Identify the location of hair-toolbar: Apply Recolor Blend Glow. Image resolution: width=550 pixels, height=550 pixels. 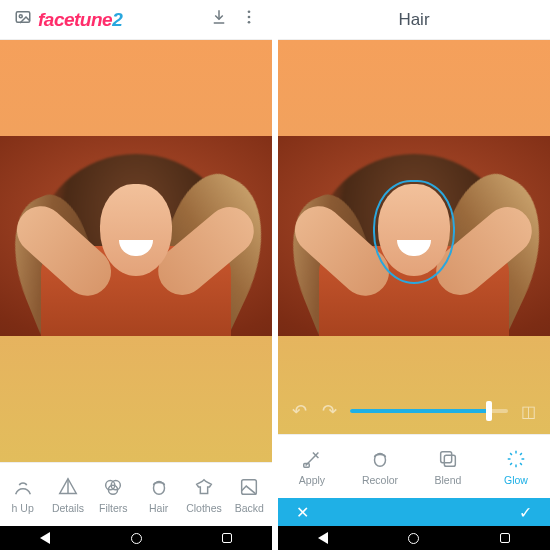
(414, 466).